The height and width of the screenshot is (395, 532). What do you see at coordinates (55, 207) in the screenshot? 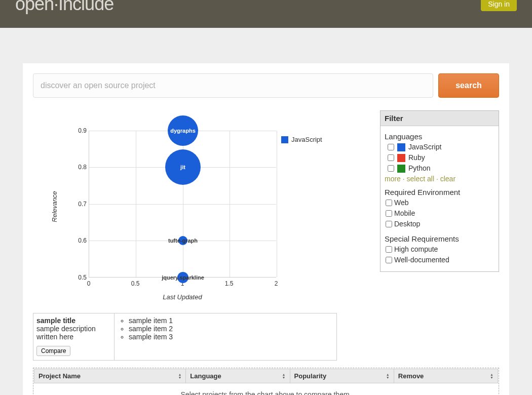
I see `chart-ylabel: Relevance` at bounding box center [55, 207].